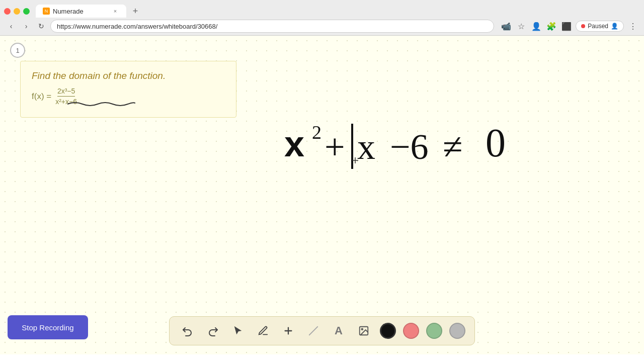  What do you see at coordinates (570, 26) in the screenshot?
I see `browser-toolbar-icons: 📹 ☆ 👤 🧩 ⬛ Paused 👤 ⋮` at bounding box center [570, 26].